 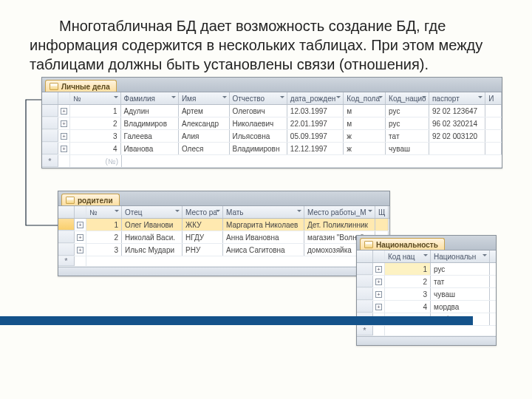 I want to click on col-extra: Щ, so click(x=382, y=212).